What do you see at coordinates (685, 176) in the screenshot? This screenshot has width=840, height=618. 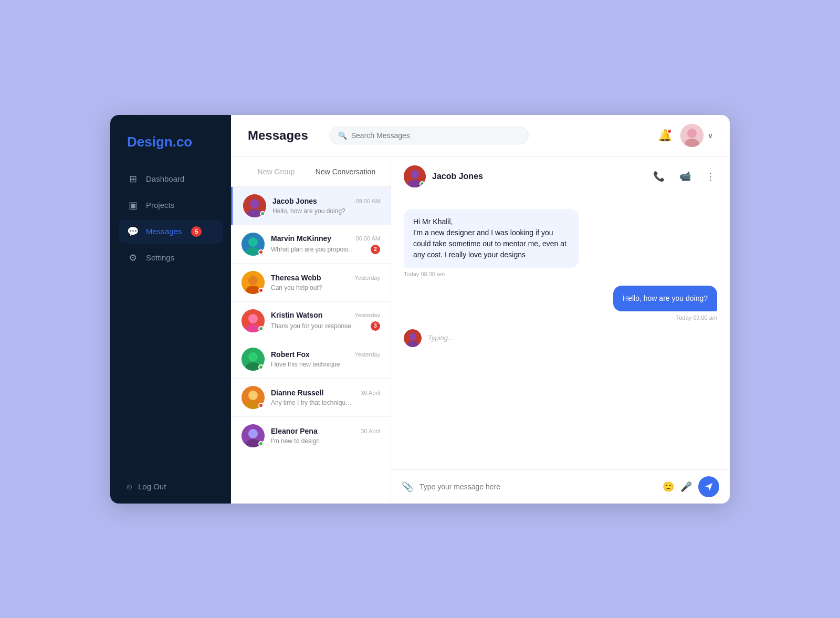 I see `video-call-button: 📹` at bounding box center [685, 176].